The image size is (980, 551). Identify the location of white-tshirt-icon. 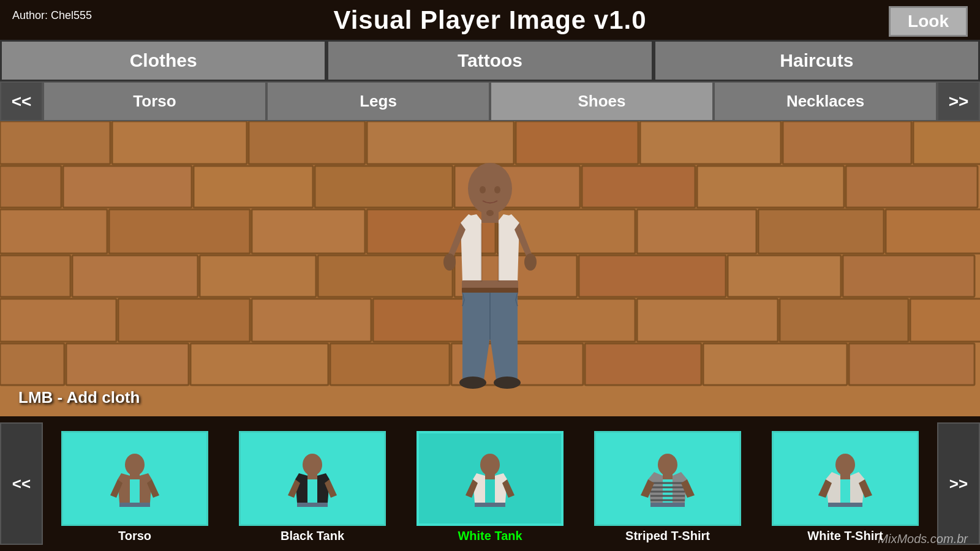
(845, 478).